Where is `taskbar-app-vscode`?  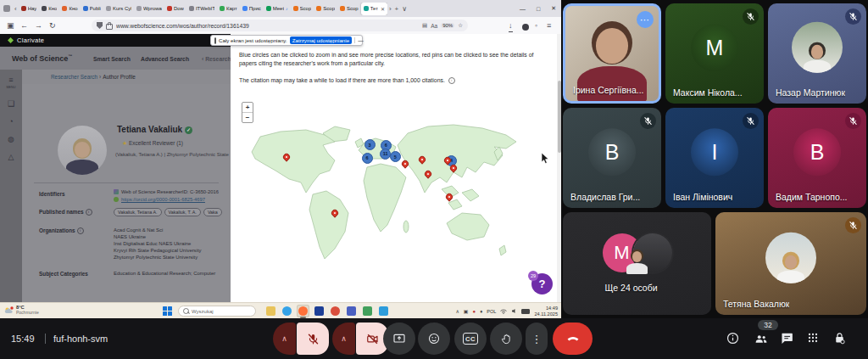
taskbar-app-vscode is located at coordinates (383, 311).